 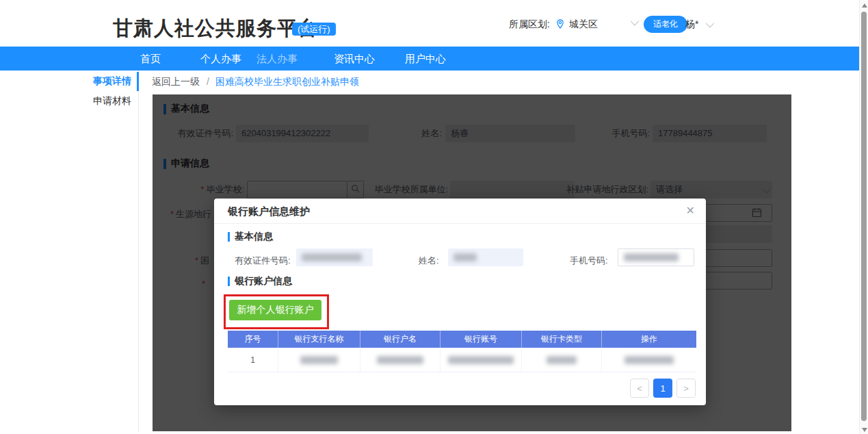 What do you see at coordinates (864, 216) in the screenshot?
I see `scrollbar-thumb` at bounding box center [864, 216].